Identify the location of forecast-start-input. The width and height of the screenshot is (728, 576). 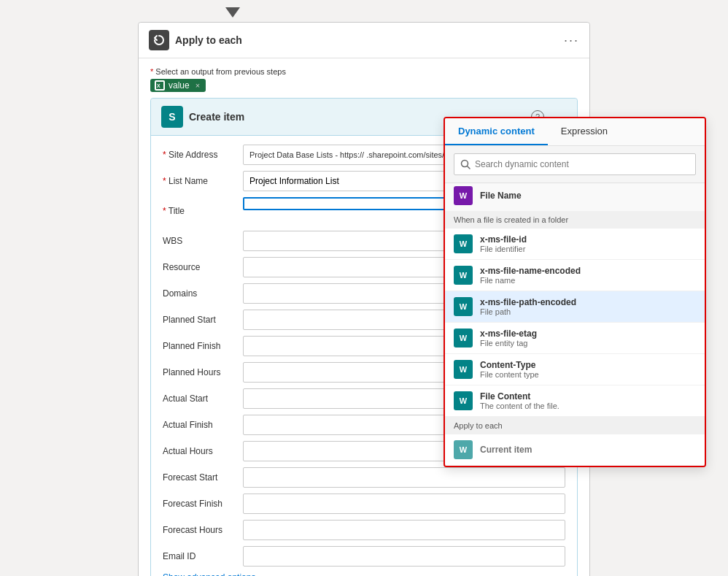
(404, 477).